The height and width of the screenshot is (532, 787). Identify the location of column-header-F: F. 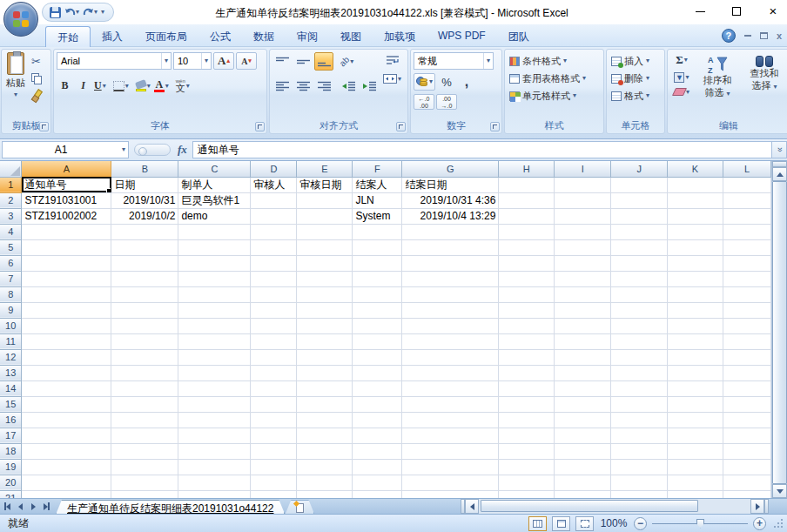
(378, 169).